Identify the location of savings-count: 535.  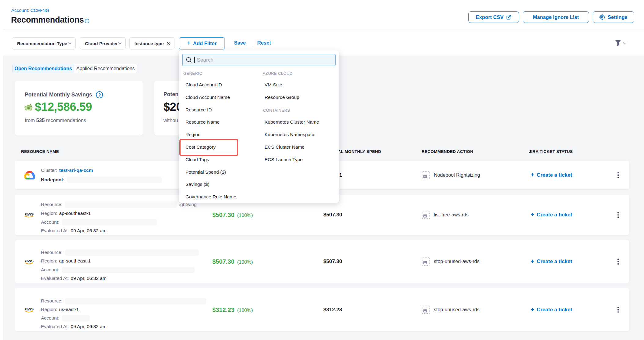
(41, 120).